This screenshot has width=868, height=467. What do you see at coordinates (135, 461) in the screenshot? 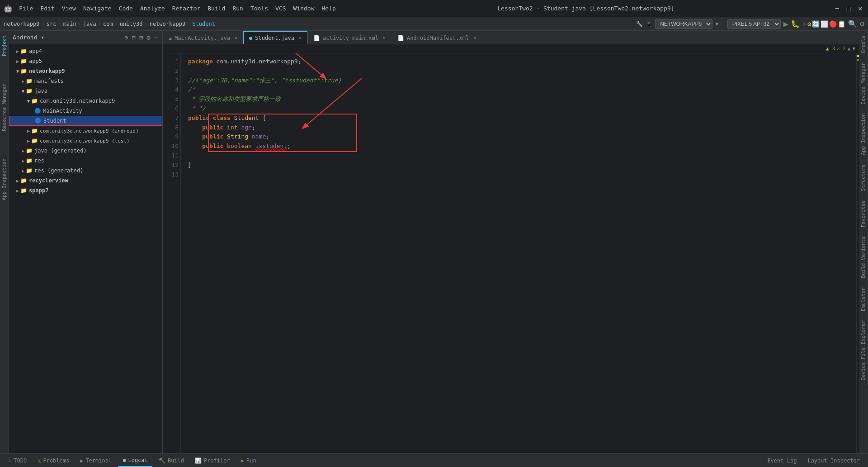
I see `tab-logcat: ≡ Logcat` at bounding box center [135, 461].